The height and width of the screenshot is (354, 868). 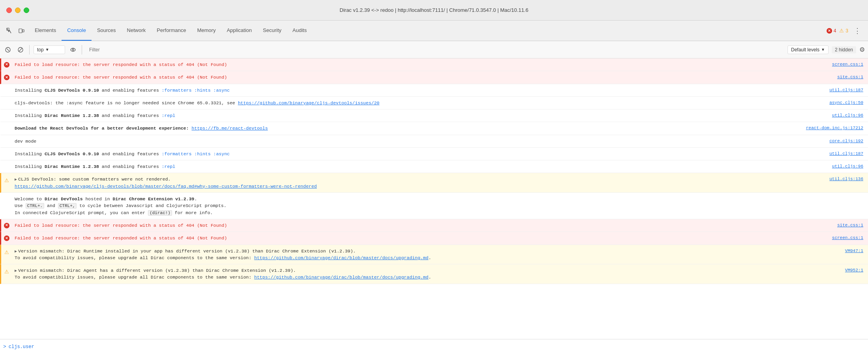 I want to click on message-source: async.cljs:50, so click(x=832, y=103).